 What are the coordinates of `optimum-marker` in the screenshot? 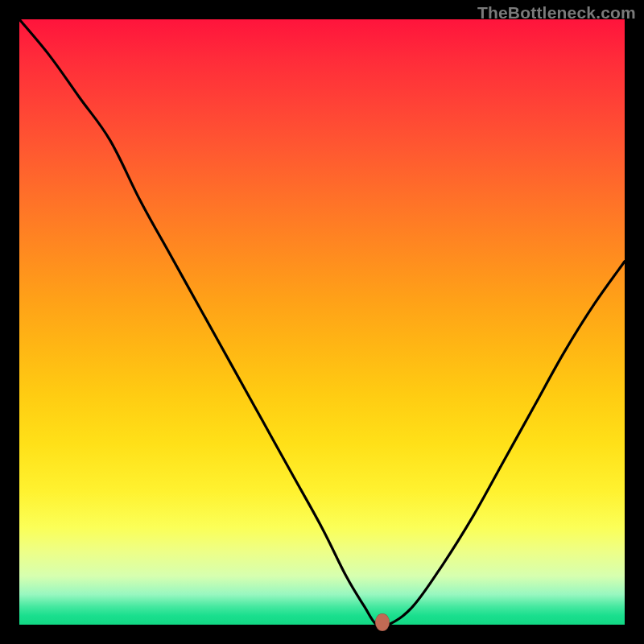 It's located at (382, 622).